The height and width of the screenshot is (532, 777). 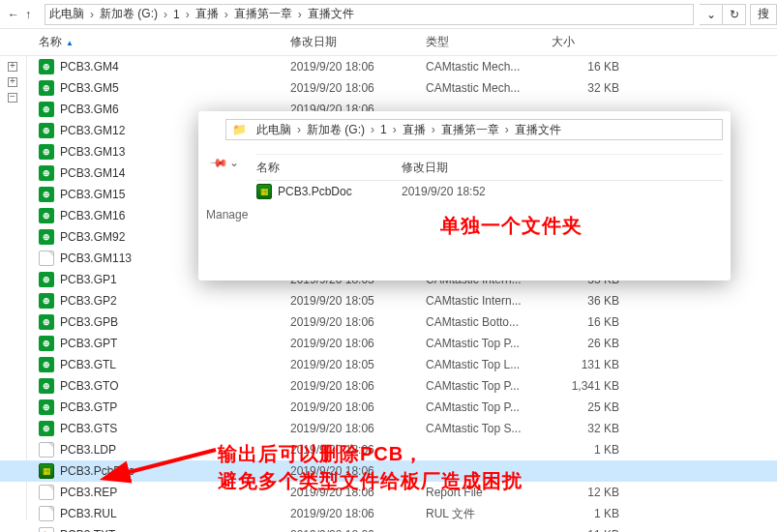 I want to click on file-name: PCB3.TXT, so click(x=87, y=530).